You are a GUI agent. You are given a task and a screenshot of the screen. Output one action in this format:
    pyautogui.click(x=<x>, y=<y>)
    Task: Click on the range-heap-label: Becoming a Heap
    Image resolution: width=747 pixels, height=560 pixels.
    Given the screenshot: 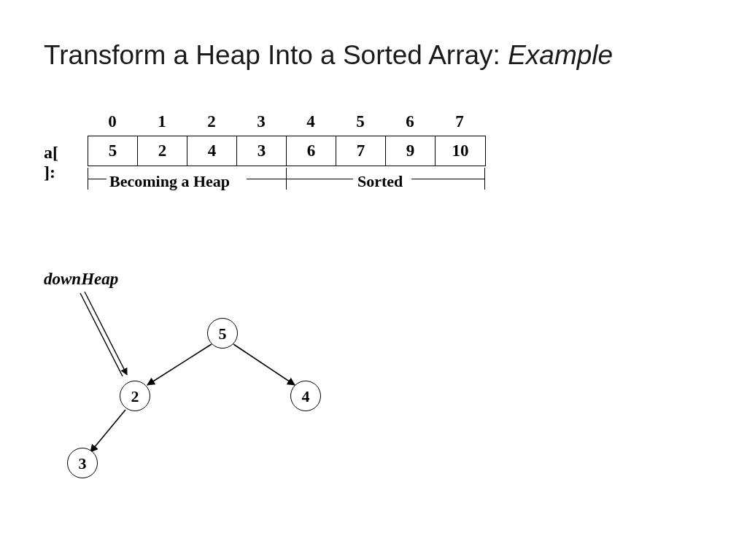 What is the action you would take?
    pyautogui.click(x=169, y=182)
    